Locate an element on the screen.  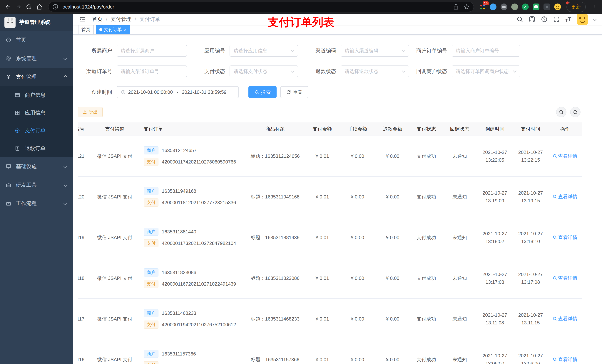
sidebar-item-pay-order: 支付订单 is located at coordinates (37, 131).